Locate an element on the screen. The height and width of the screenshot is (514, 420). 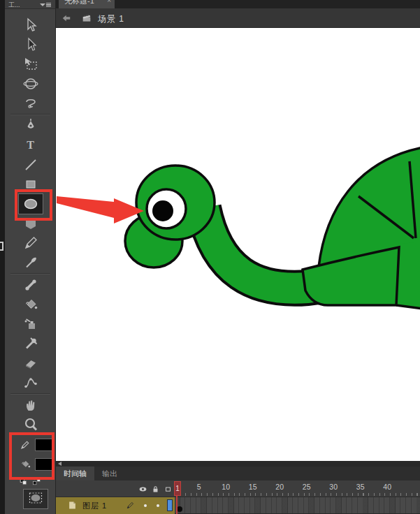
playhead-line is located at coordinates (177, 505).